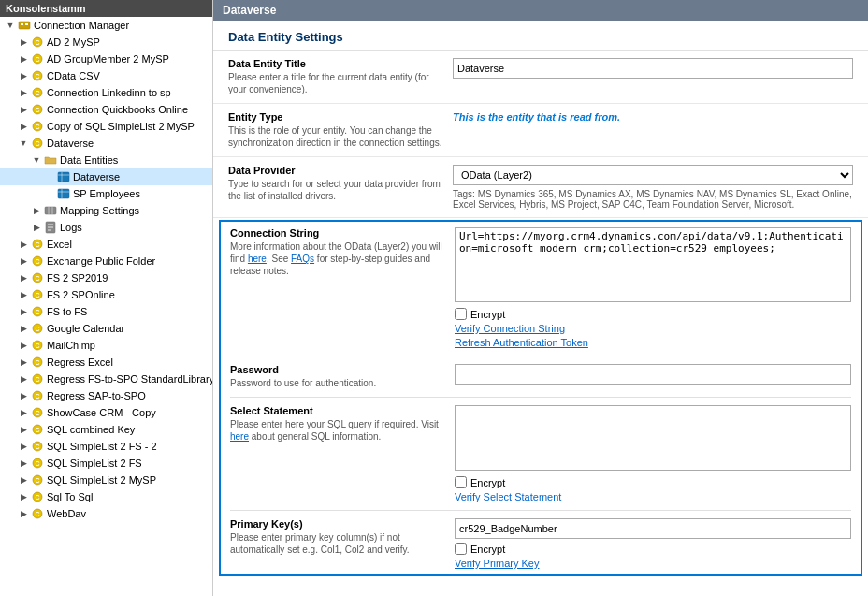 The width and height of the screenshot is (868, 596). Describe the element at coordinates (107, 413) in the screenshot. I see `sidebar-item-showcase-crm: ▶ C ShowCase CRM - Copy` at that location.